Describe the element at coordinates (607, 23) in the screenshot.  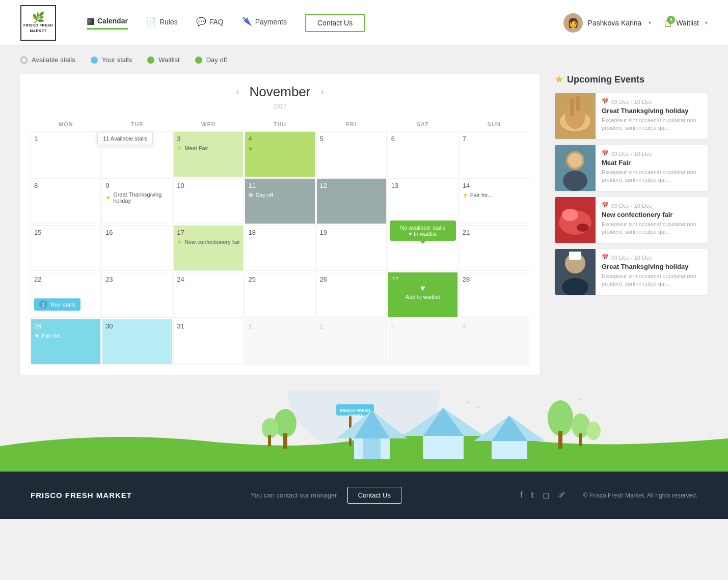
I see `user-menu: 👩 Pashkova Karina ▾` at that location.